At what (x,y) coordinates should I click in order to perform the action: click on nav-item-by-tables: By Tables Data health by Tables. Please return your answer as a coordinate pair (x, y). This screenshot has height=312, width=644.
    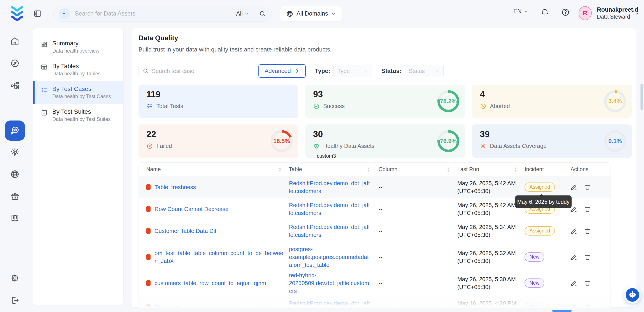
    Looking at the image, I should click on (78, 70).